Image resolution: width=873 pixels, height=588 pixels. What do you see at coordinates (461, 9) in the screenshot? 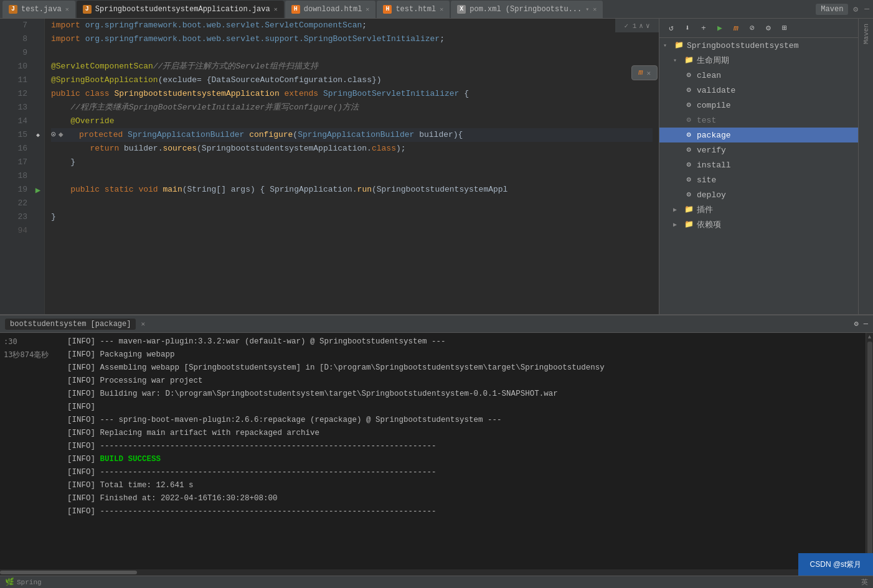
I see `xml-icon: X` at bounding box center [461, 9].